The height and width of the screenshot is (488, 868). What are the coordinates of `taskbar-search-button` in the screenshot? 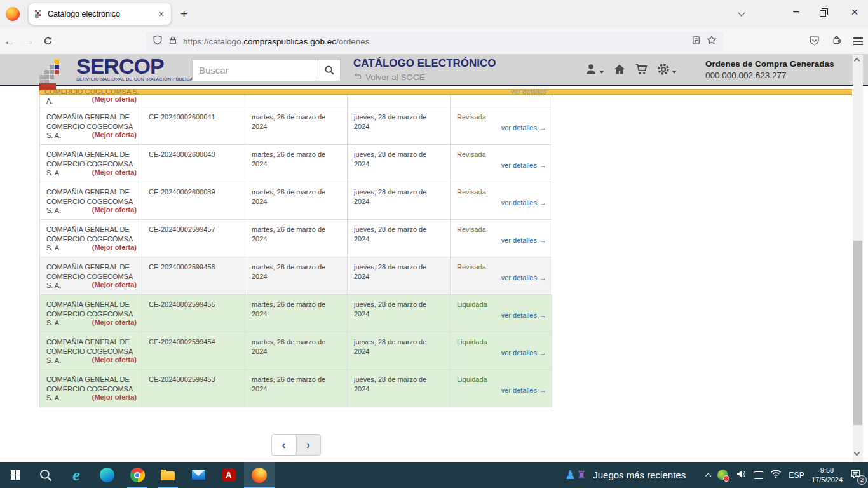 It's located at (46, 475).